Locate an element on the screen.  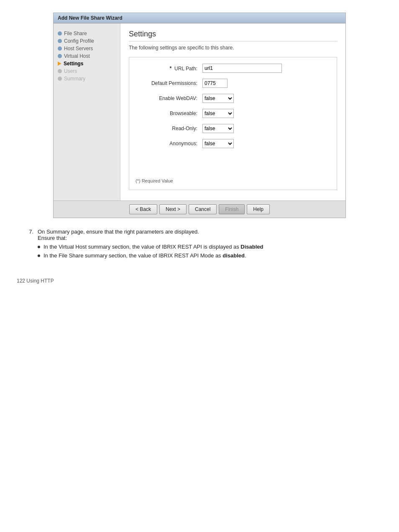
sidebar-label-users: Users is located at coordinates (70, 71).